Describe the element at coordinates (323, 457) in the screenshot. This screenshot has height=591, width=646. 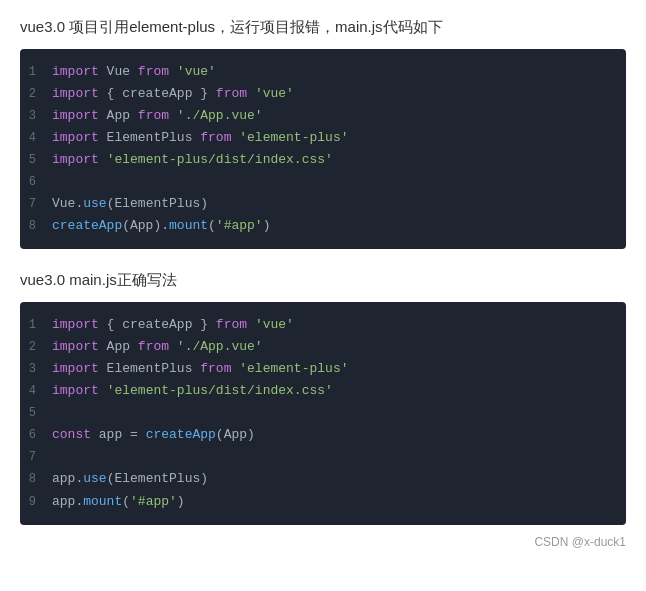
I see `code-line: 7` at that location.